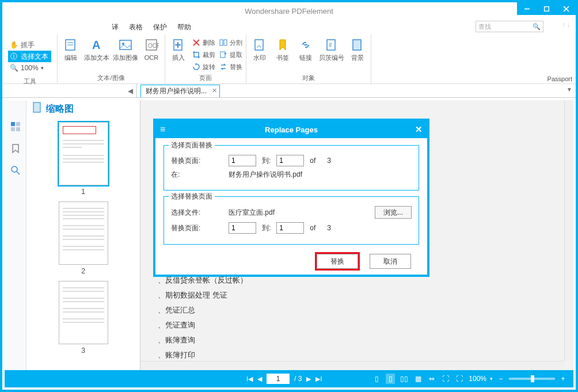 The height and width of the screenshot is (392, 578). Describe the element at coordinates (30, 56) in the screenshot. I see `select-text-tool: Ⓘ选择文本` at that location.